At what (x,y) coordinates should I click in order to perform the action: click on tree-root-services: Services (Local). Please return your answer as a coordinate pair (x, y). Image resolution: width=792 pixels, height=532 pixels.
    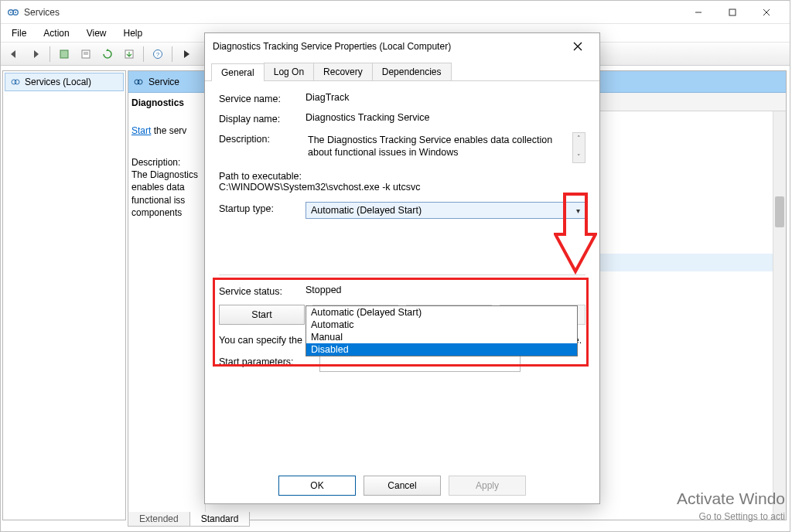
    Looking at the image, I should click on (64, 82).